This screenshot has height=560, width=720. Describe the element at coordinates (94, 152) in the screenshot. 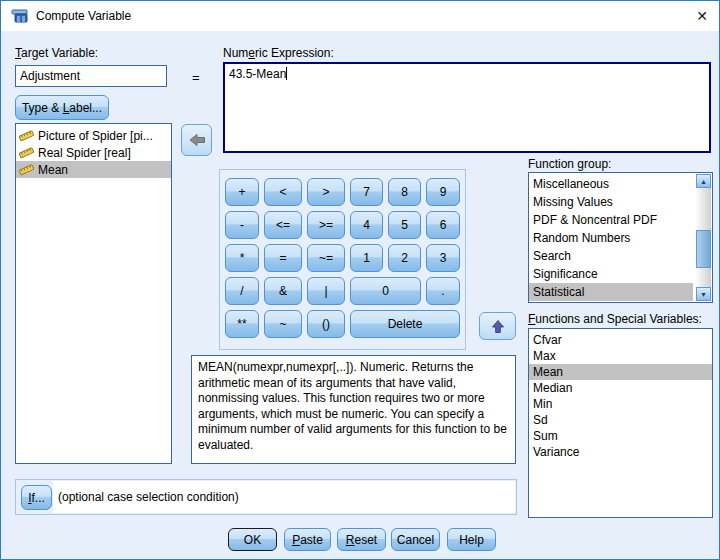

I see `list-item: Real Spider [real]` at that location.